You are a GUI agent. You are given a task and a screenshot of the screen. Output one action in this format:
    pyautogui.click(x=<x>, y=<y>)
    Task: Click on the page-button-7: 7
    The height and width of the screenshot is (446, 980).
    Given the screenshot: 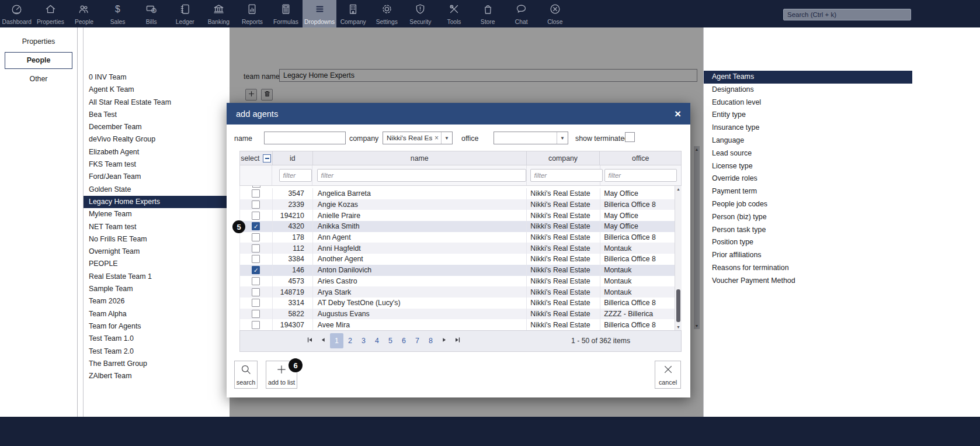 What is the action you would take?
    pyautogui.click(x=417, y=341)
    